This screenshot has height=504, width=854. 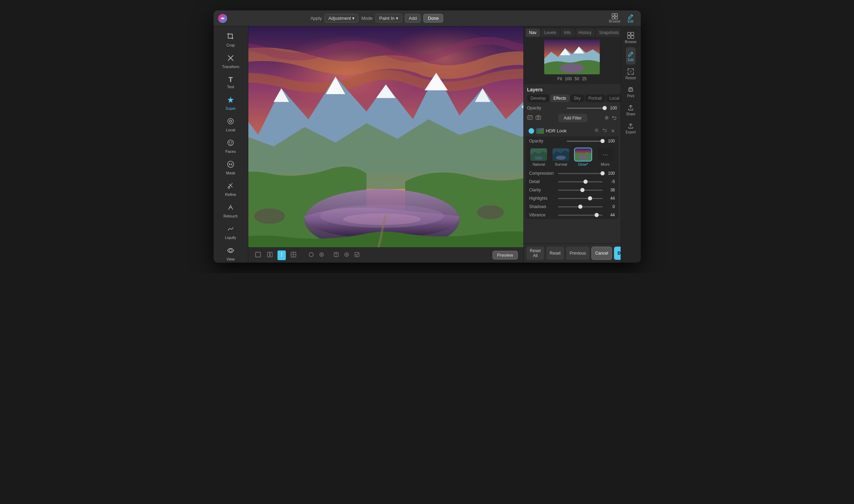 I want to click on browse-button: Browse, so click(x=631, y=38).